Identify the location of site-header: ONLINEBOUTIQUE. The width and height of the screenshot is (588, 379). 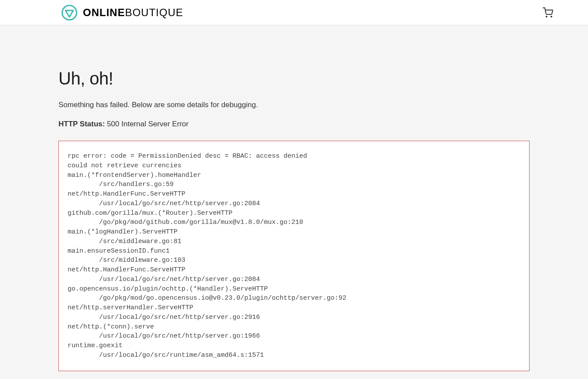
(294, 13).